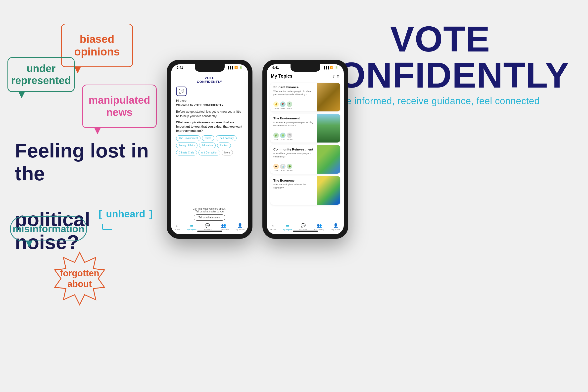  What do you see at coordinates (210, 122) in the screenshot?
I see `chat-content: 💬 Hi there! Welcome to VOTE CONFIDENTLY …` at bounding box center [210, 122].